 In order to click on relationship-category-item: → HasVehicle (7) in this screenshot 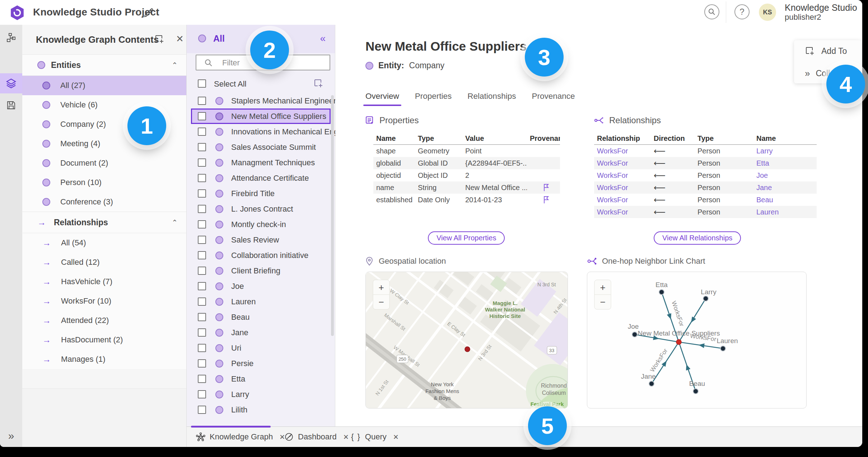, I will do `click(104, 282)`.